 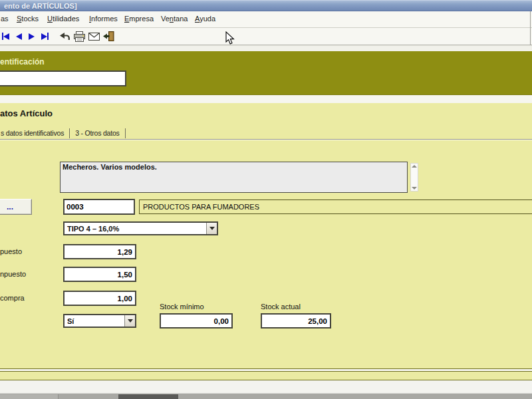 I want to click on section-gap, so click(x=266, y=99).